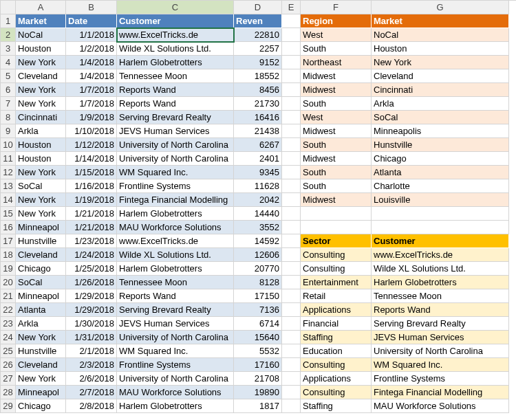 Image resolution: width=516 pixels, height=420 pixels. Describe the element at coordinates (8, 186) in the screenshot. I see `row-header-13: 13` at that location.